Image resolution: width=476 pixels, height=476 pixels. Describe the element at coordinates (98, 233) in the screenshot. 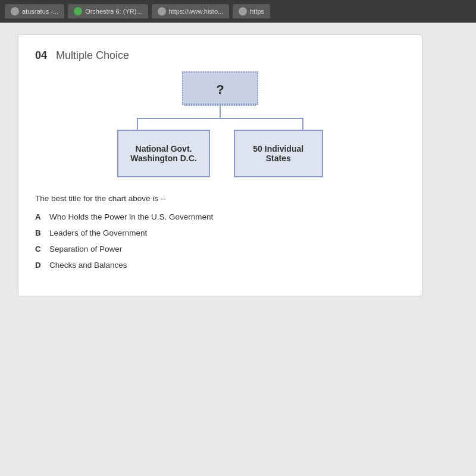

I see `answer-text-b: Leaders of the Government` at that location.